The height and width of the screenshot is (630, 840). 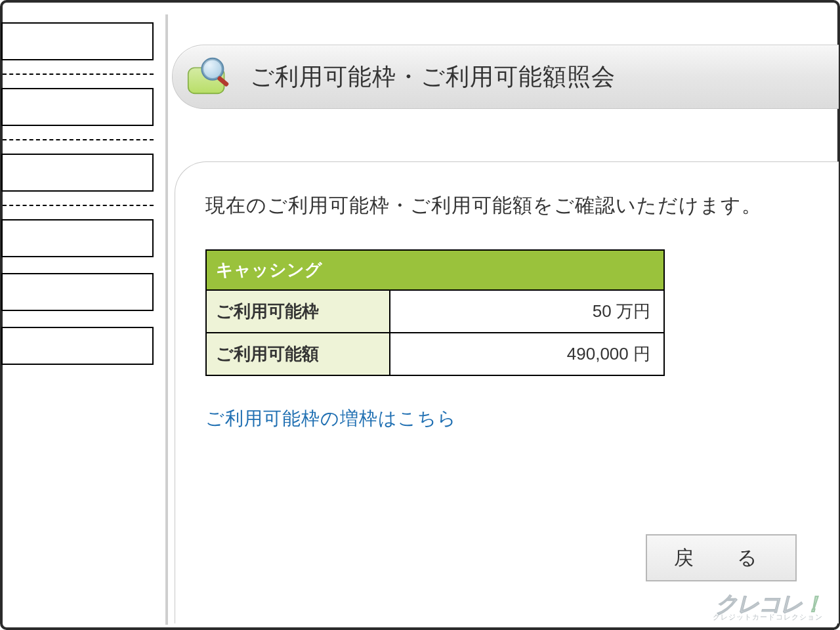 What do you see at coordinates (435, 312) in the screenshot?
I see `limit-table: キャッシング ご利用可能枠 50 万円 ご利用可能額 490,000 円` at bounding box center [435, 312].